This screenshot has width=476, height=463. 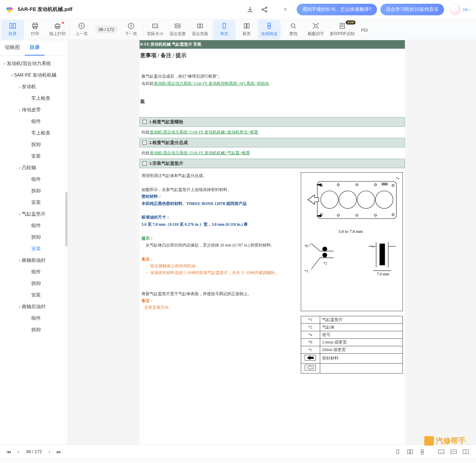 I want to click on diag-70: 7.0 mm, so click(x=383, y=274).